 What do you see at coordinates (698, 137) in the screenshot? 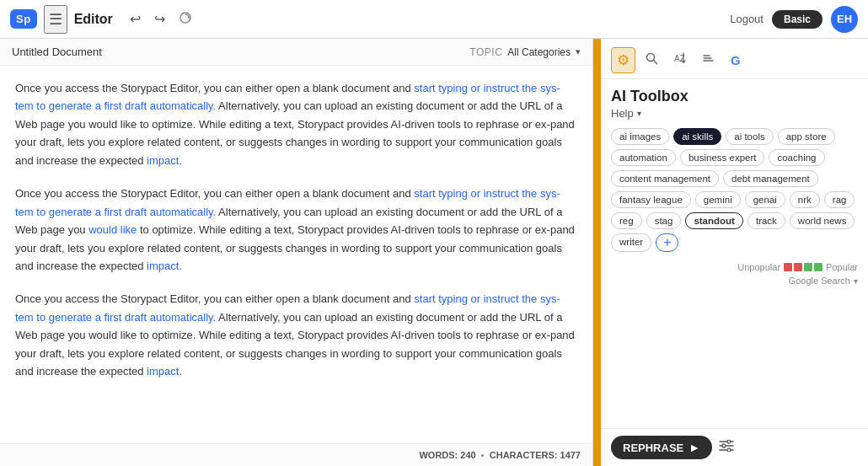
I see `tag-ai-skills: ai skills` at bounding box center [698, 137].